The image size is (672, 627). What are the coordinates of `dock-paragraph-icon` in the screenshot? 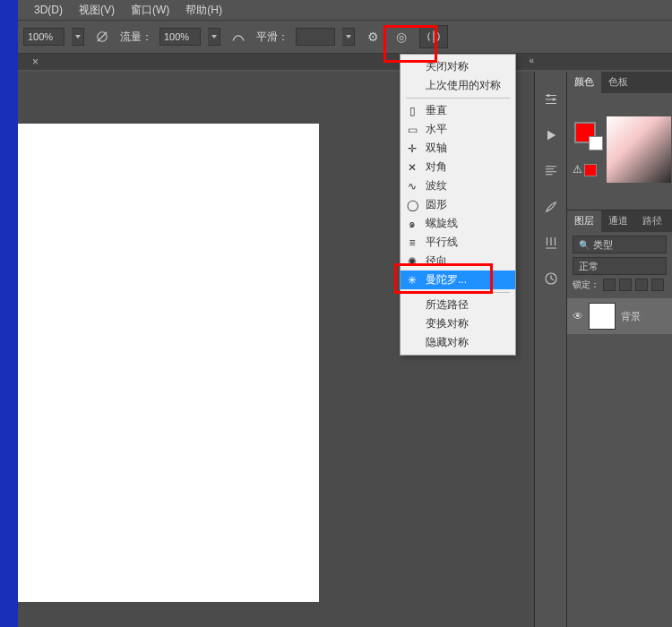 It's located at (551, 171).